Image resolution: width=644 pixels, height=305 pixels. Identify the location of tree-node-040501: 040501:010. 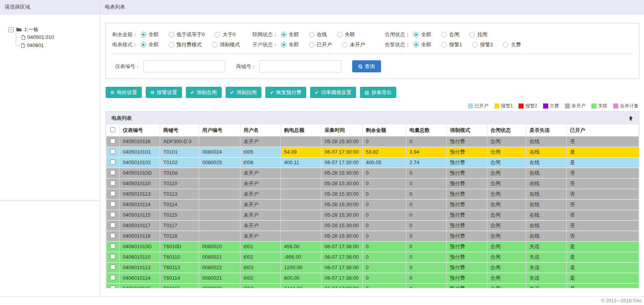
(55, 37).